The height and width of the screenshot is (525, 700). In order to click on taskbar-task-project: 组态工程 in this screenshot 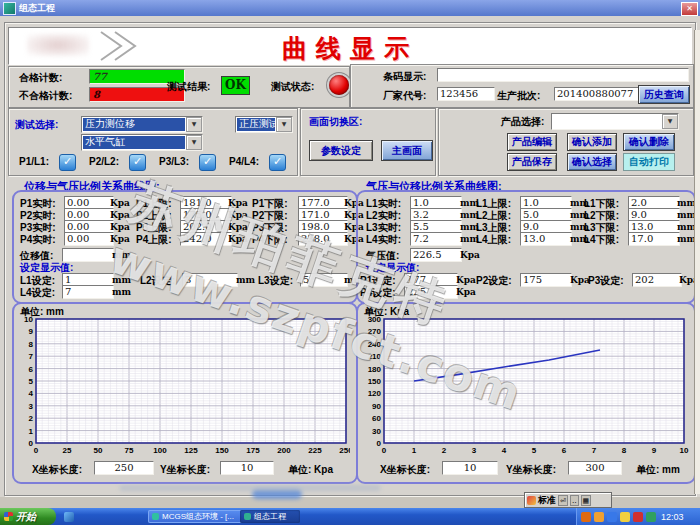, I will do `click(270, 516)`.